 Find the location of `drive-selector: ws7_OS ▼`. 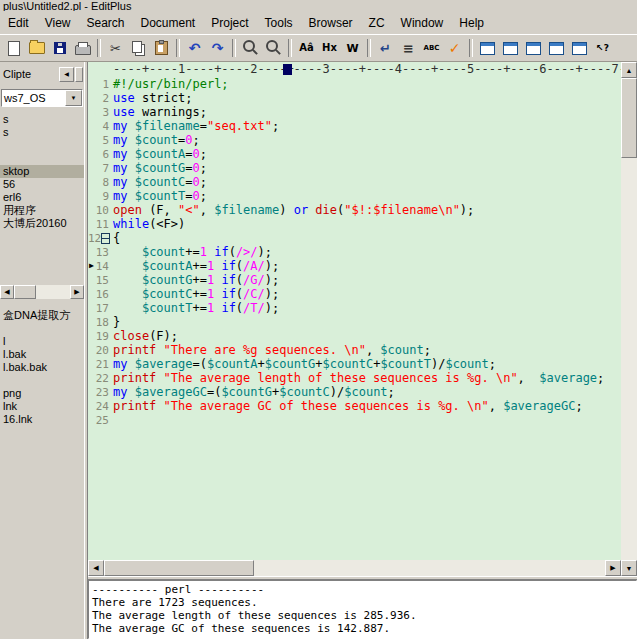

drive-selector: ws7_OS ▼ is located at coordinates (42, 98).